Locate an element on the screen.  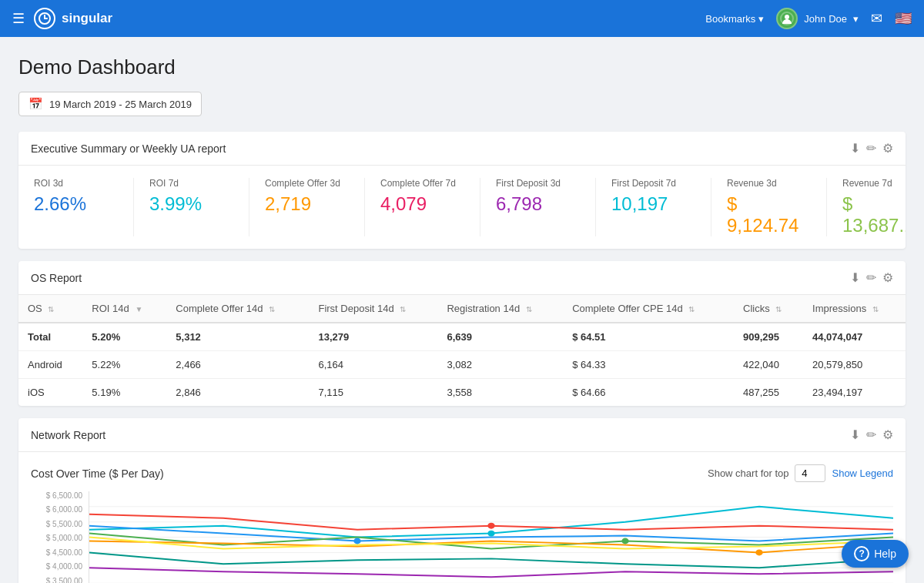
help-circle-icon: ? is located at coordinates (862, 554).